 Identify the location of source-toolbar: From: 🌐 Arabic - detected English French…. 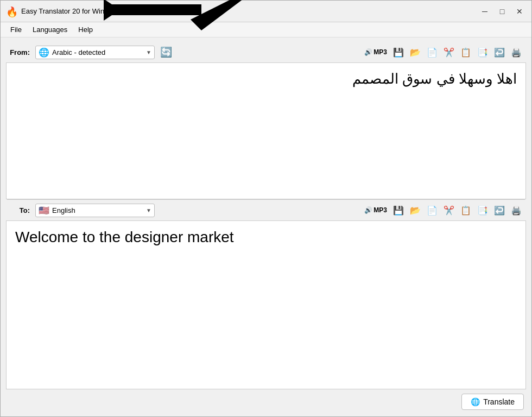
(266, 52).